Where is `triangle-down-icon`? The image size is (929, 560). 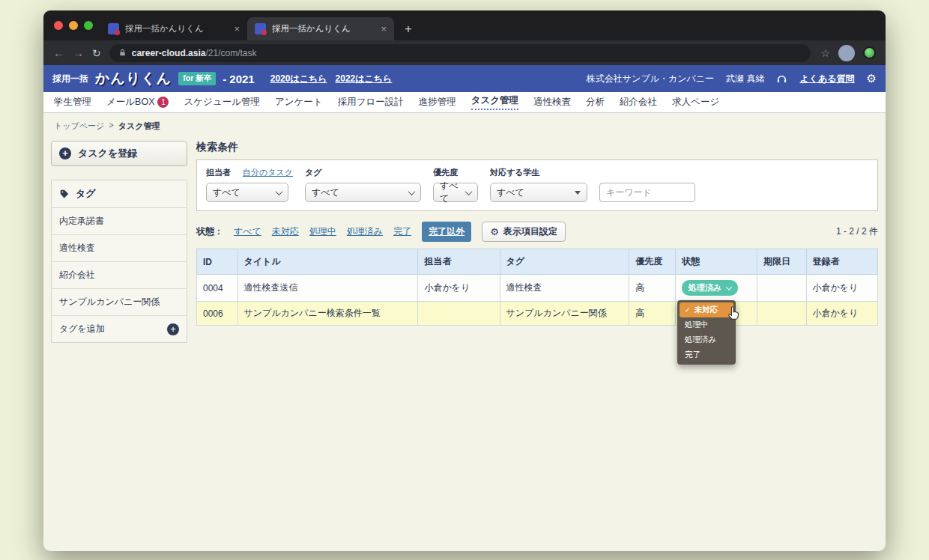
triangle-down-icon is located at coordinates (578, 193).